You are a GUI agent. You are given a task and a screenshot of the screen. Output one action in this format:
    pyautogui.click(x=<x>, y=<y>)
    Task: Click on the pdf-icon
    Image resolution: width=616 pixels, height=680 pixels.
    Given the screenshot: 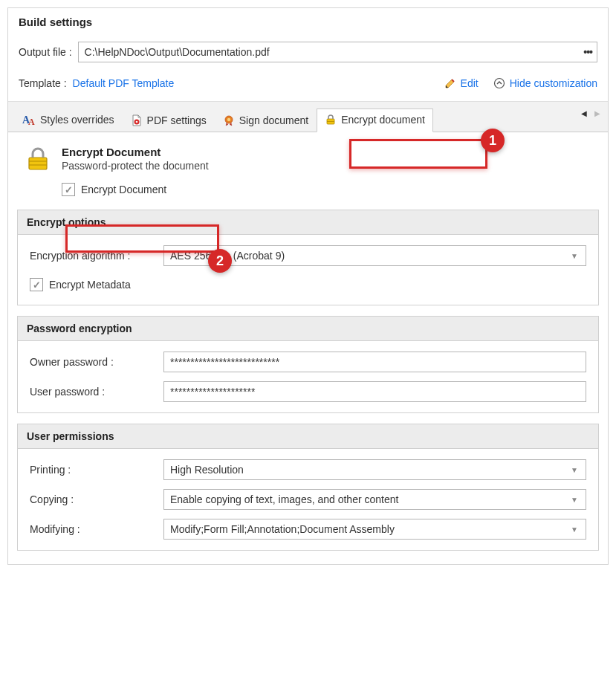 What is the action you would take?
    pyautogui.click(x=137, y=120)
    